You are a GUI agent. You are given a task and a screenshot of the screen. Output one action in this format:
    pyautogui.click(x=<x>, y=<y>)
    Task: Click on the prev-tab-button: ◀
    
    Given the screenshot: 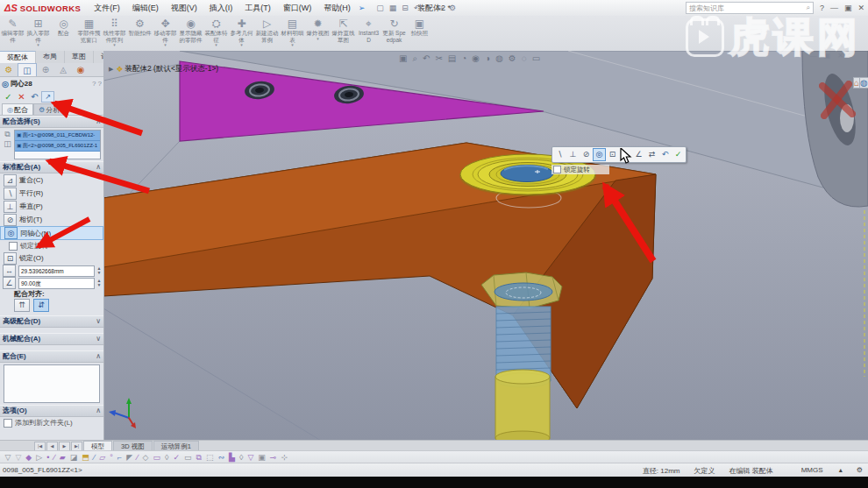 What is the action you would take?
    pyautogui.click(x=53, y=447)
    